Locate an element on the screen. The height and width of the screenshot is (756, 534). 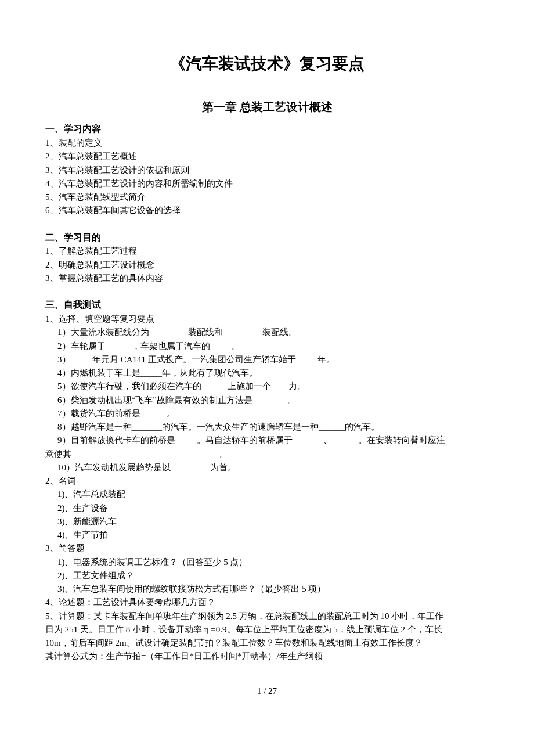
fill-blank-item: 3）_____年元月 CA141 正式投产。一汽集团公司生产轿车始于_____年… is located at coordinates (267, 360).